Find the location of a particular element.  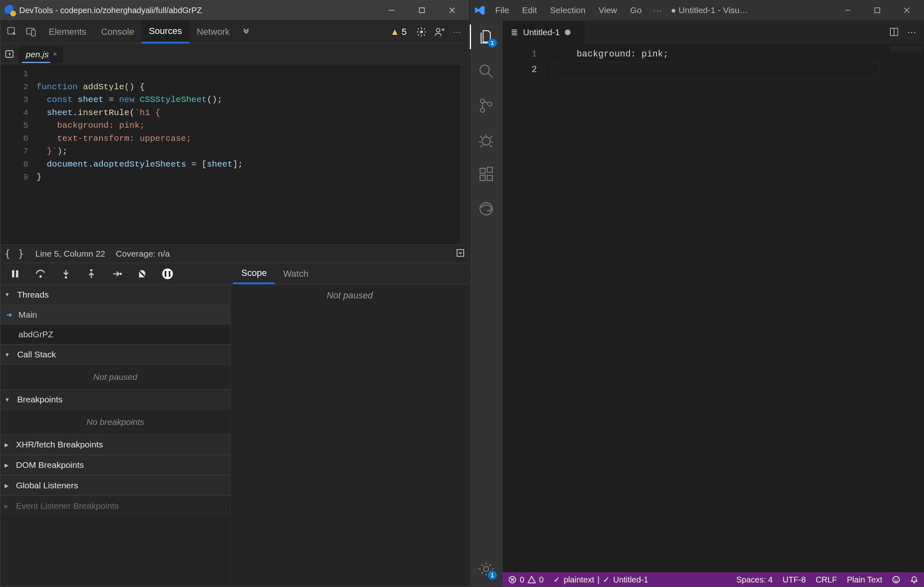

menu-go: Go is located at coordinates (636, 10).